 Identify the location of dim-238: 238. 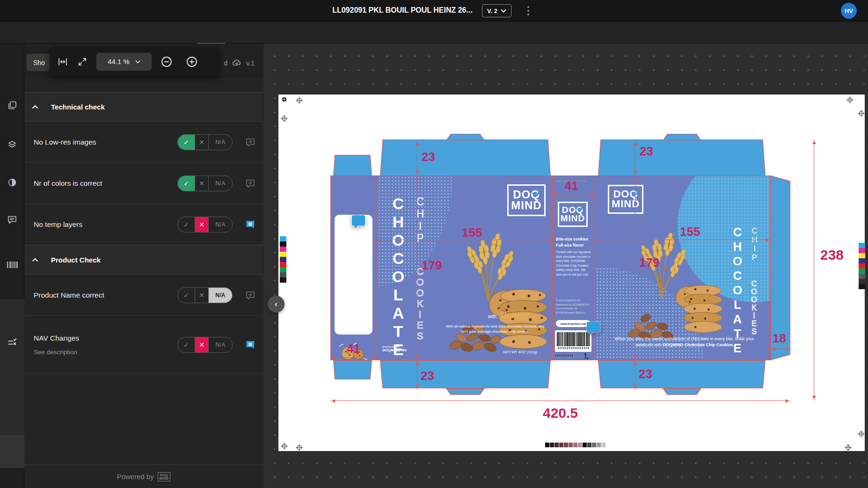
(832, 255).